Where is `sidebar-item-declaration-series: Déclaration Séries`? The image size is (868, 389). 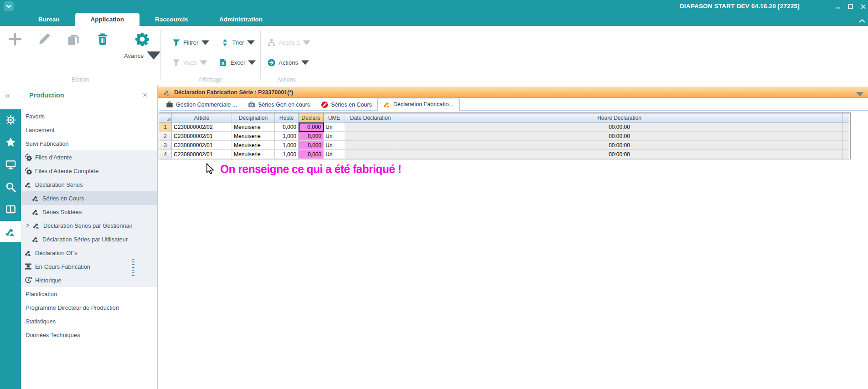 sidebar-item-declaration-series: Déclaration Séries is located at coordinates (89, 184).